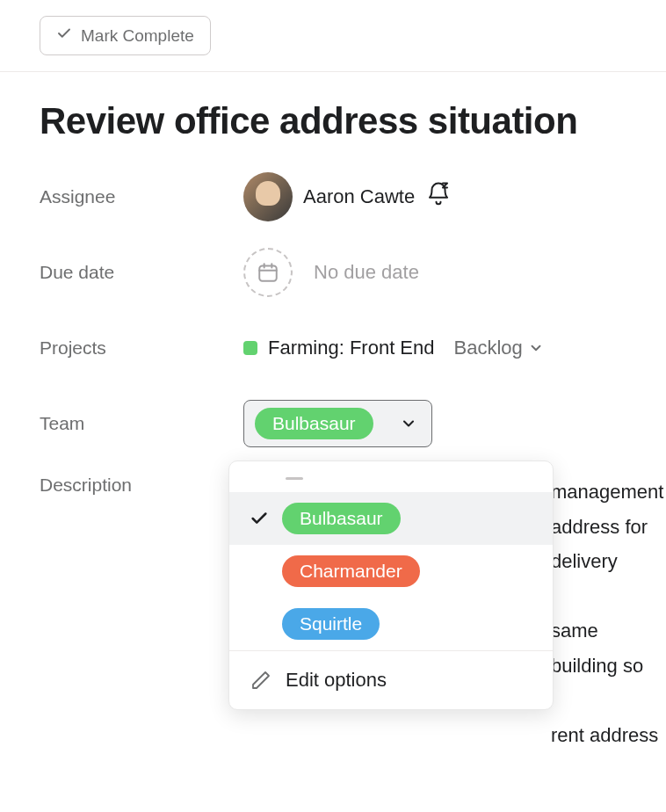  I want to click on team-selected-pill: Bulbasaur, so click(315, 424).